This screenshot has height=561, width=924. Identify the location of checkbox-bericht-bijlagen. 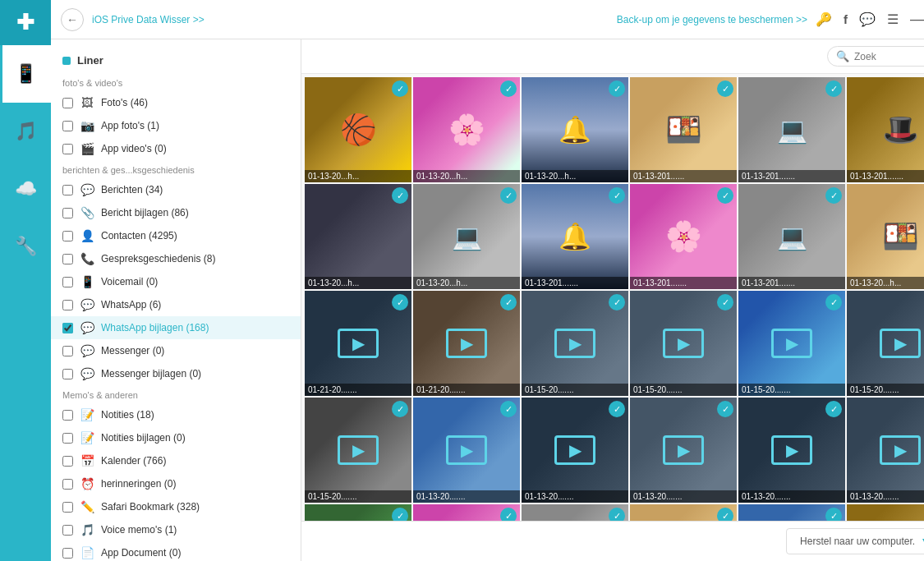
(67, 214).